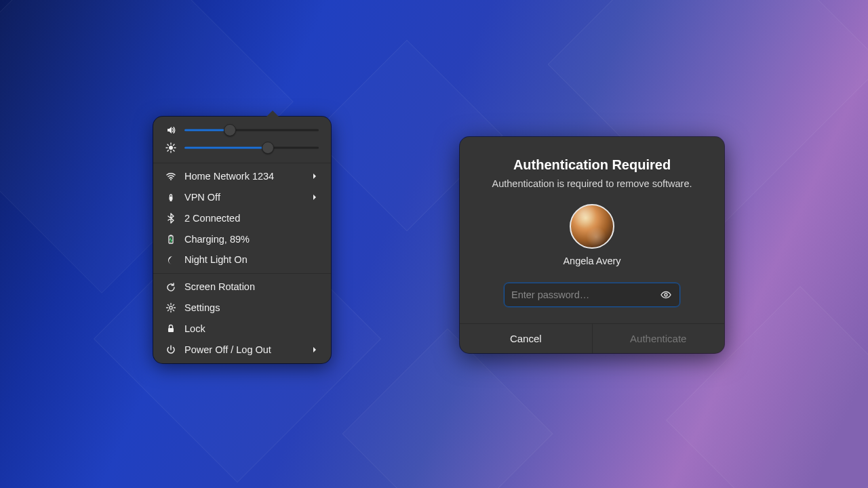 The height and width of the screenshot is (488, 868). I want to click on wifi-label: Home Network 1234, so click(244, 176).